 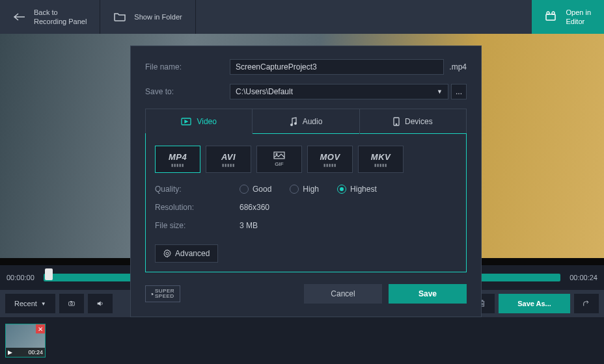 What do you see at coordinates (158, 17) in the screenshot?
I see `show-folder-label: Show in Folder` at bounding box center [158, 17].